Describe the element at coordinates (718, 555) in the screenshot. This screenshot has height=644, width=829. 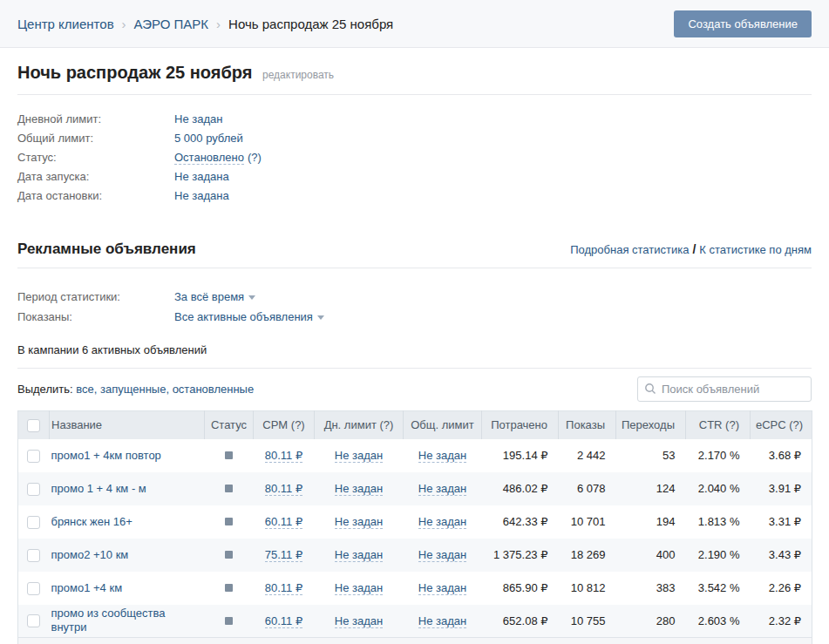
I see `ctr-value: 2.190 %` at that location.